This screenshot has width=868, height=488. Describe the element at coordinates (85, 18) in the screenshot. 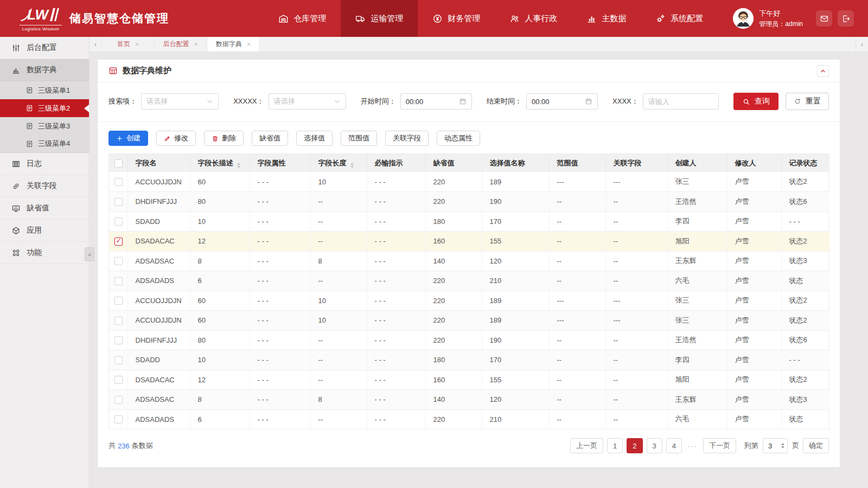

I see `brand: LW Logistics Wisdom 储易智慧仓储管理` at that location.